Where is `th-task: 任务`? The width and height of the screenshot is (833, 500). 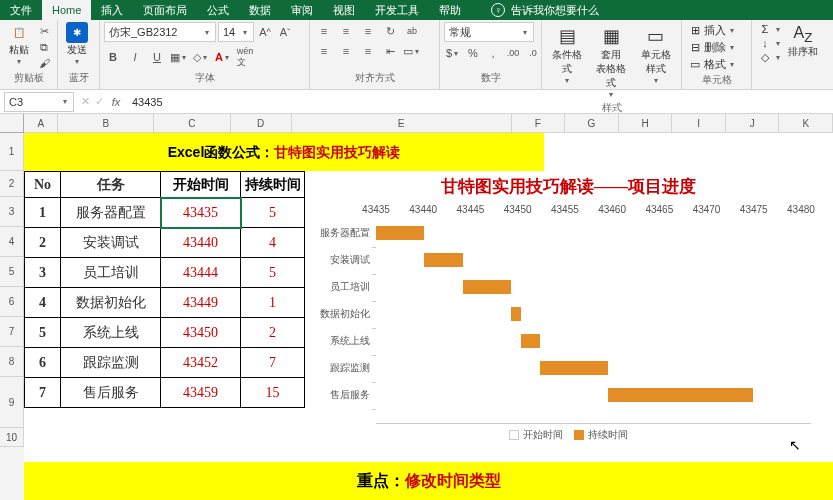 th-task: 任务 is located at coordinates (111, 185).